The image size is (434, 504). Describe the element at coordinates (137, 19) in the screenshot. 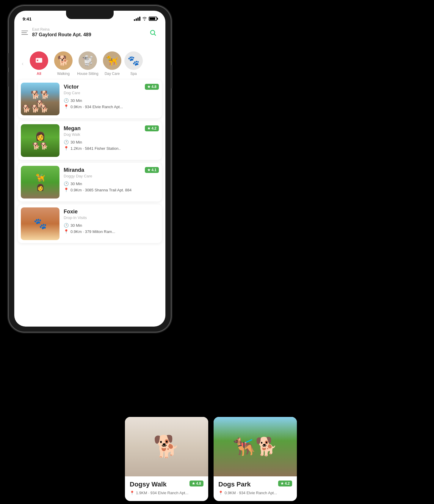

I see `signal-icon` at that location.